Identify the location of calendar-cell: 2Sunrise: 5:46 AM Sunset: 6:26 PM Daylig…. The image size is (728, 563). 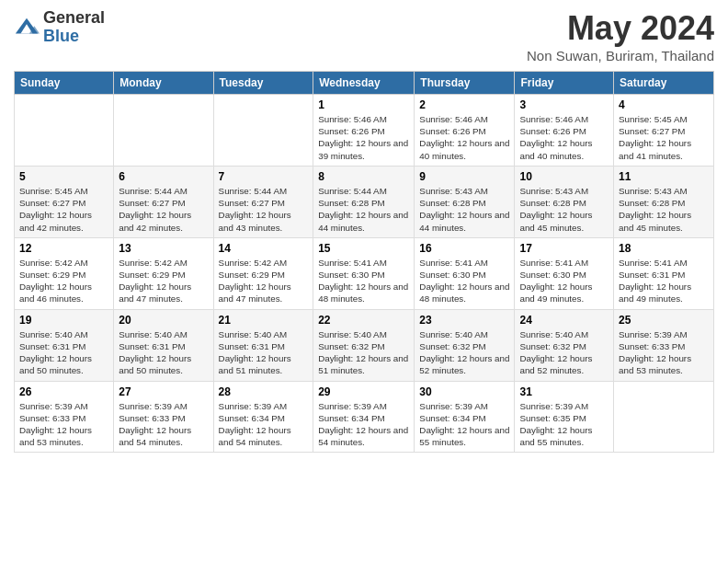
(465, 131).